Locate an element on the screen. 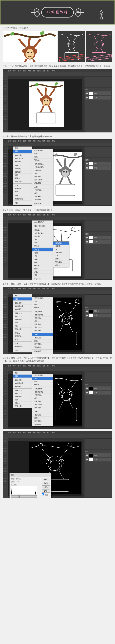  page-title: 粉笔画教程 is located at coordinates (57, 12).